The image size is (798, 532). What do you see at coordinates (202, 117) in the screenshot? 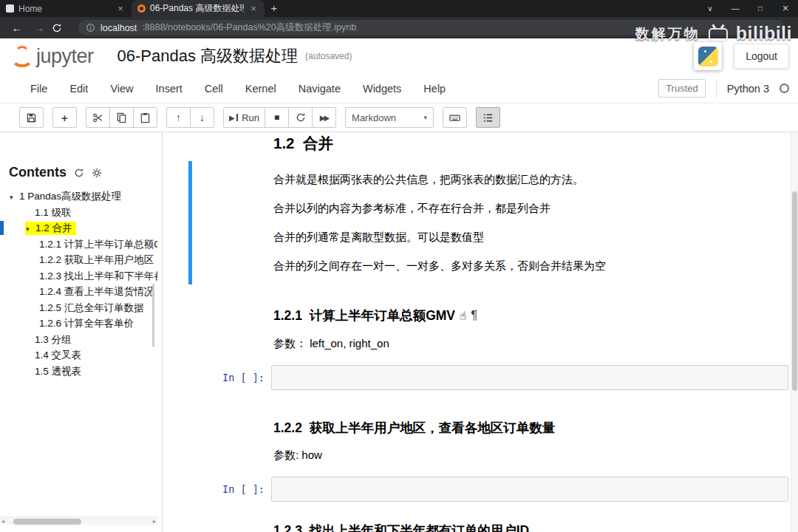
I see `move-cell-down-button: ↓` at bounding box center [202, 117].